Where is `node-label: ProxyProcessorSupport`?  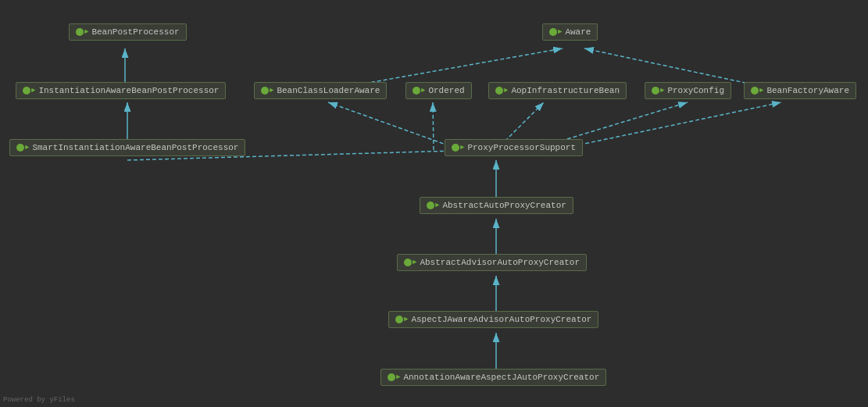
node-label: ProxyProcessorSupport is located at coordinates (522, 148).